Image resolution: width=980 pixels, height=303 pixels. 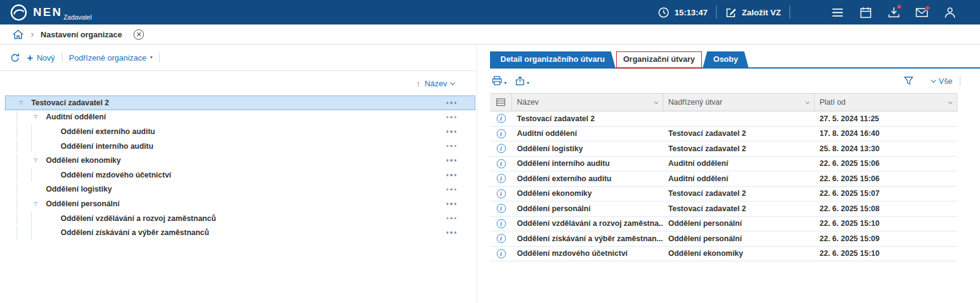 What do you see at coordinates (15, 58) in the screenshot?
I see `refresh-icon` at bounding box center [15, 58].